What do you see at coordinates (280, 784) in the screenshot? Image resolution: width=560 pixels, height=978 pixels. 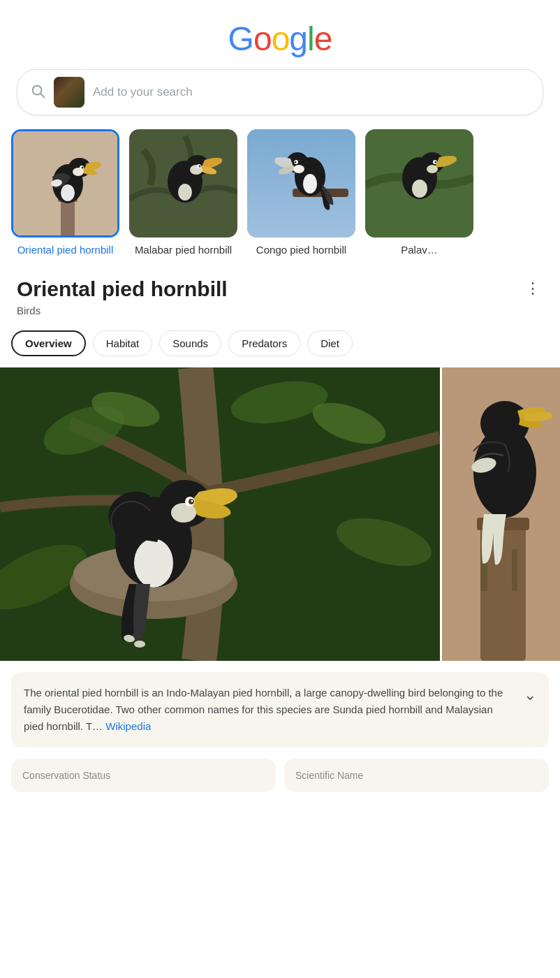 I see `bottom-cards: Conservation Status Scientific Name` at bounding box center [280, 784].